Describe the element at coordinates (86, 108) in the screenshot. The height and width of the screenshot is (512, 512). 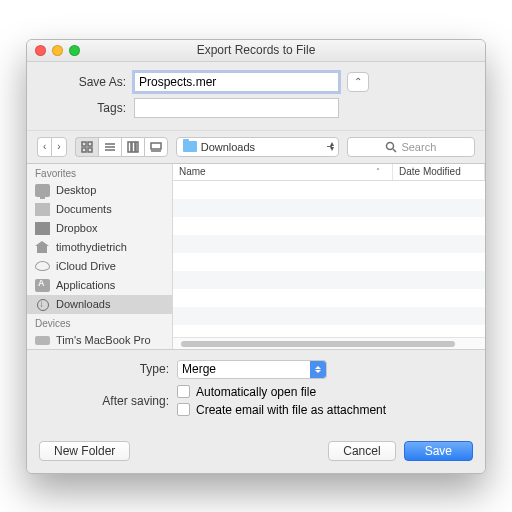
I see `tags-label: Tags:` at that location.